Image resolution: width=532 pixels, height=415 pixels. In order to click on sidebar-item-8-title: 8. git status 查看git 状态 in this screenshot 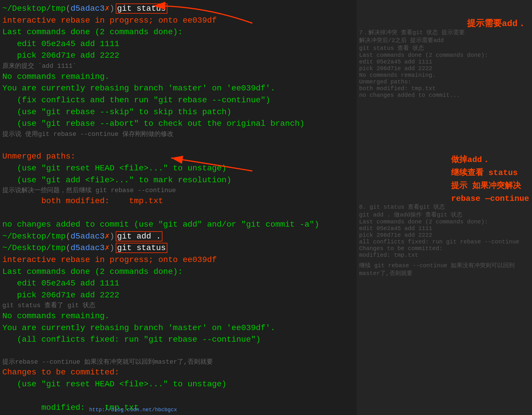, I will do `click(444, 207)`.